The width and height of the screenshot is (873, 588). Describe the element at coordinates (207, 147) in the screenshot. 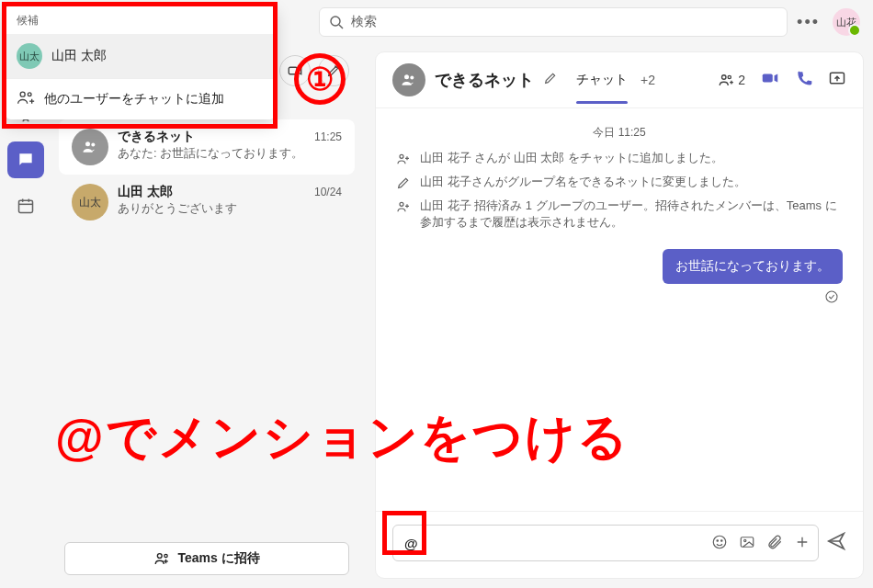

I see `chat-list-item: できるネット 11:25 あなた: お世話になっております。` at that location.